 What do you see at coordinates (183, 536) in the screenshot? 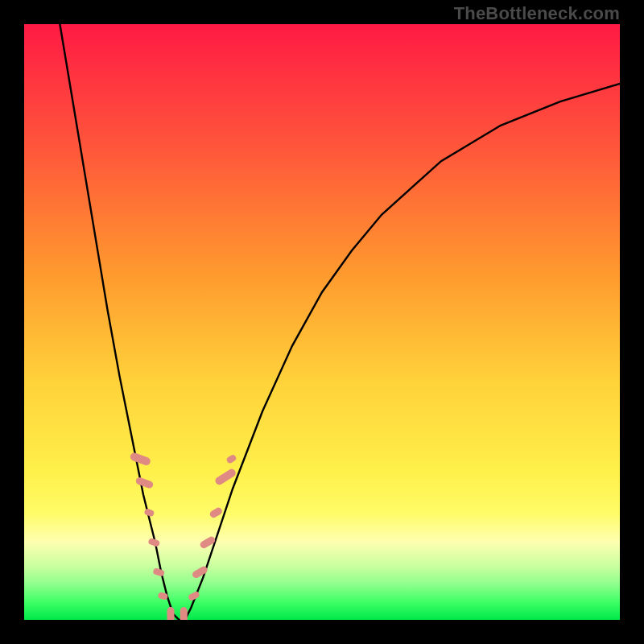
I see `marker-layer` at bounding box center [183, 536].